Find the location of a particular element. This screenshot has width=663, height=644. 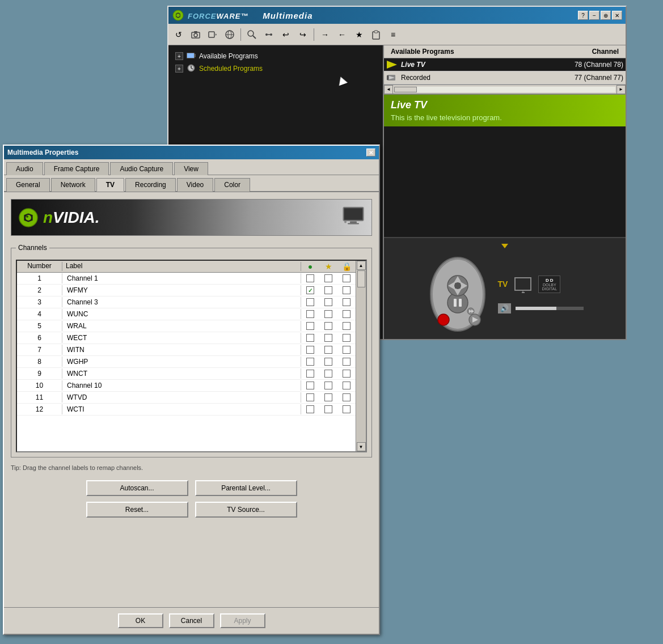

ch10-active-cb is located at coordinates (310, 385).